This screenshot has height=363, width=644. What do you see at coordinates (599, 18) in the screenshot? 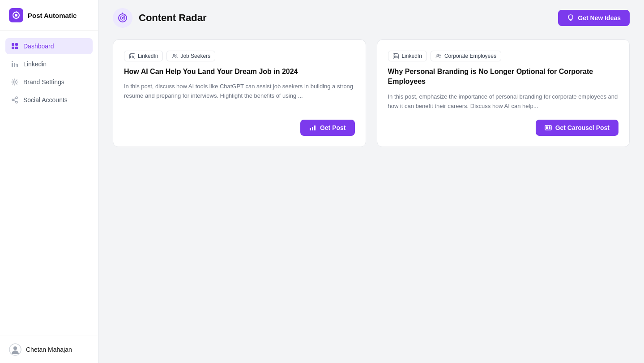
I see `get-new-ideas-label: Get New Ideas` at bounding box center [599, 18].